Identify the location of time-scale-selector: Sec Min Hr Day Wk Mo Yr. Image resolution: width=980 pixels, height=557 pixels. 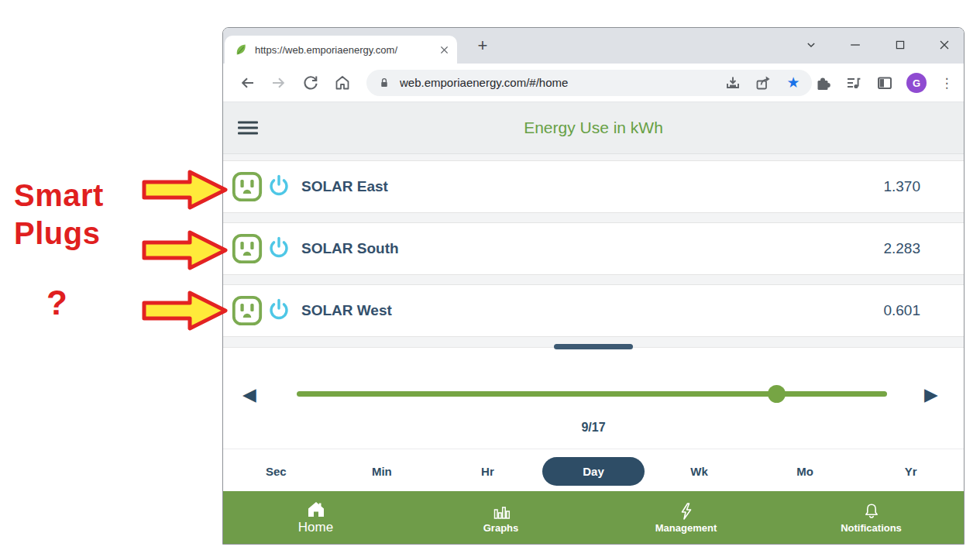
(593, 471).